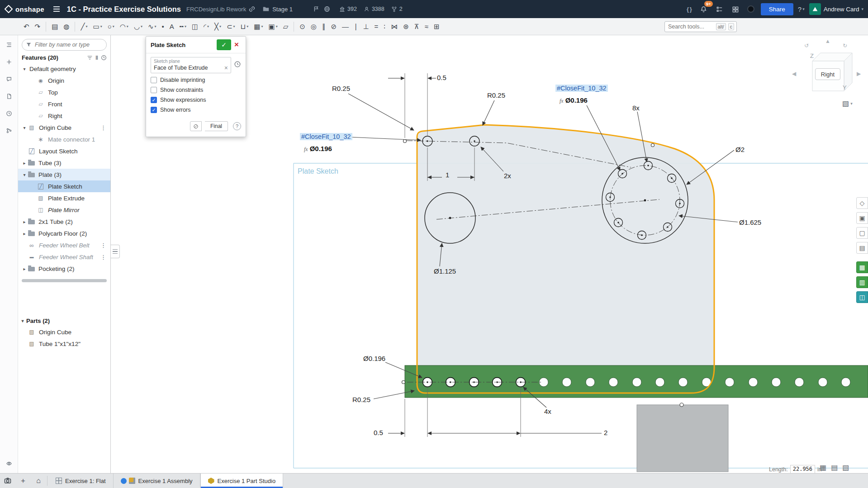  What do you see at coordinates (183, 27) in the screenshot?
I see `construction-tool: ╍▾` at bounding box center [183, 27].